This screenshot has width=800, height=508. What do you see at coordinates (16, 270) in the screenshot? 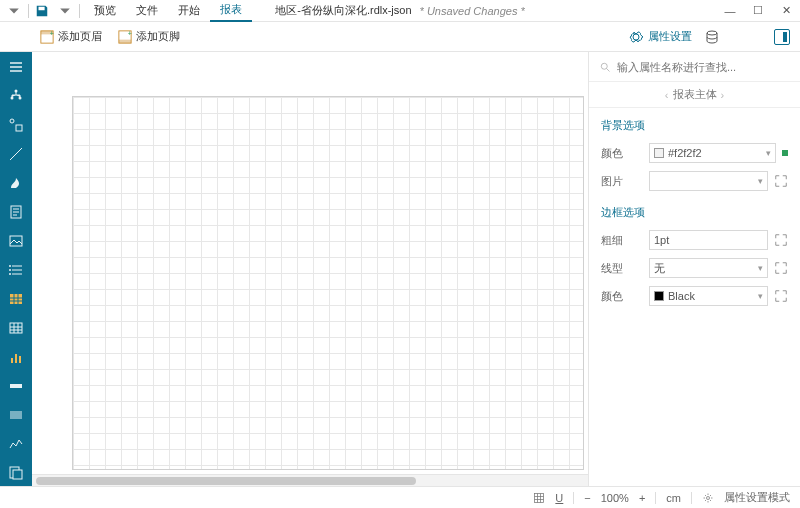
I see `palette-list-icon` at bounding box center [16, 270].